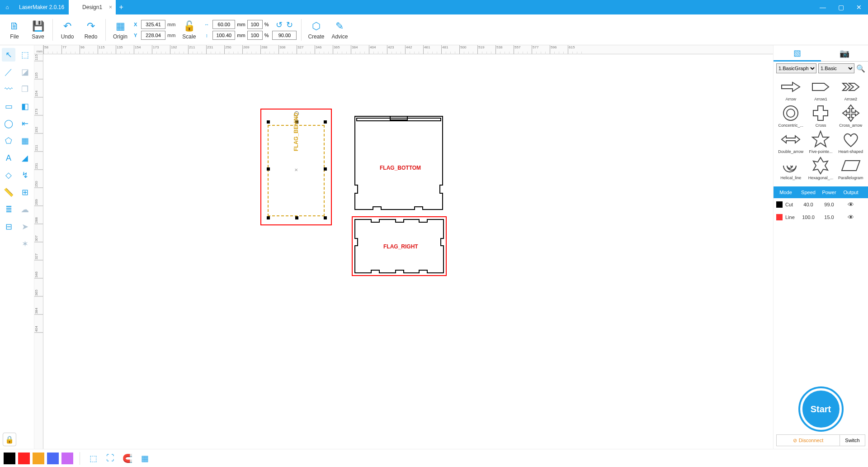  What do you see at coordinates (821, 90) in the screenshot?
I see `shape-arrow1: Arrow1` at bounding box center [821, 90].